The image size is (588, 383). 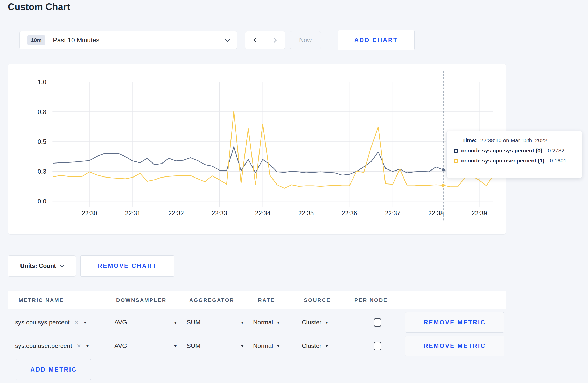 I want to click on metrics-table-header: METRIC NAME DOWNSAMPLER AGGREGATOR RATE …, so click(x=257, y=300).